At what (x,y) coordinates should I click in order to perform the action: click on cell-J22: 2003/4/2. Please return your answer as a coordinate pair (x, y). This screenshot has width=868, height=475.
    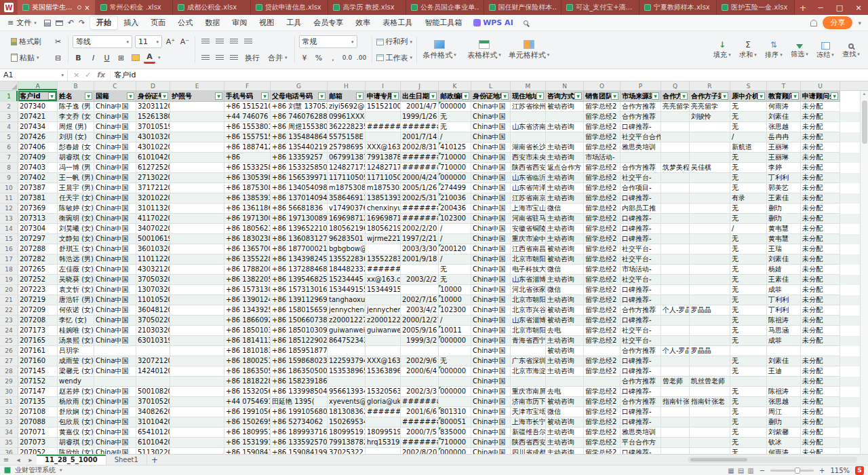
    Looking at the image, I should click on (420, 311).